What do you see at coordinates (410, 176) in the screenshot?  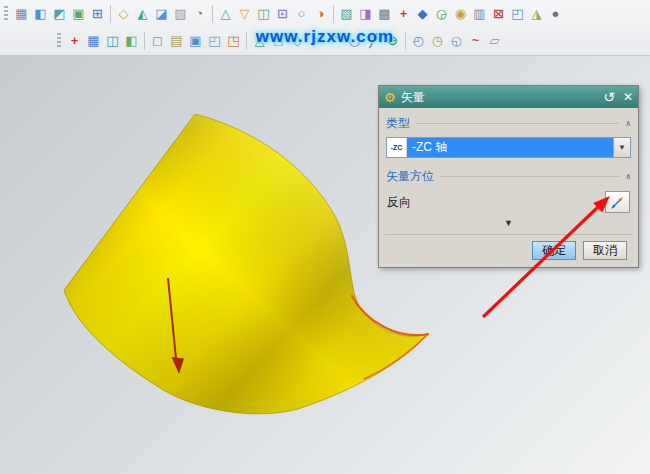 I see `orientation-section-label: 矢量方位` at bounding box center [410, 176].